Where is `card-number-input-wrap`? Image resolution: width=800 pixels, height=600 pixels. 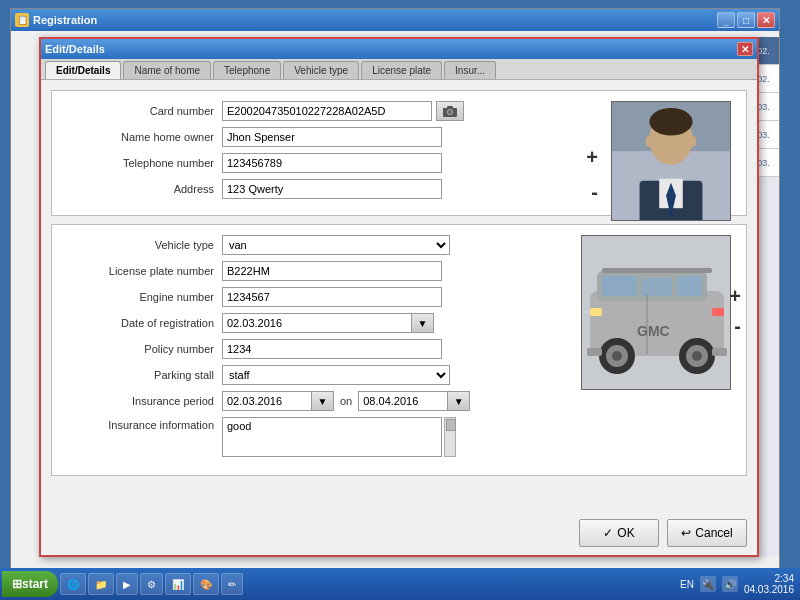 card-number-input-wrap is located at coordinates (343, 111).